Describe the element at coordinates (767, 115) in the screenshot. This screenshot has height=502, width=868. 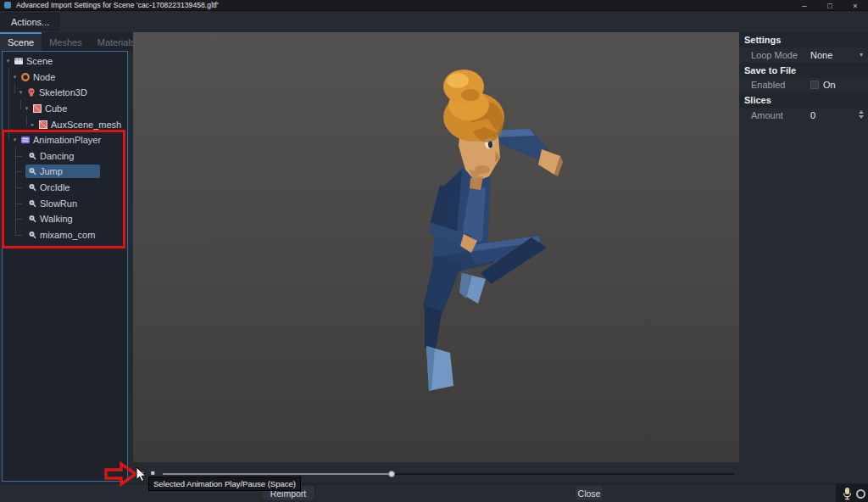
I see `property-label: Amount` at that location.